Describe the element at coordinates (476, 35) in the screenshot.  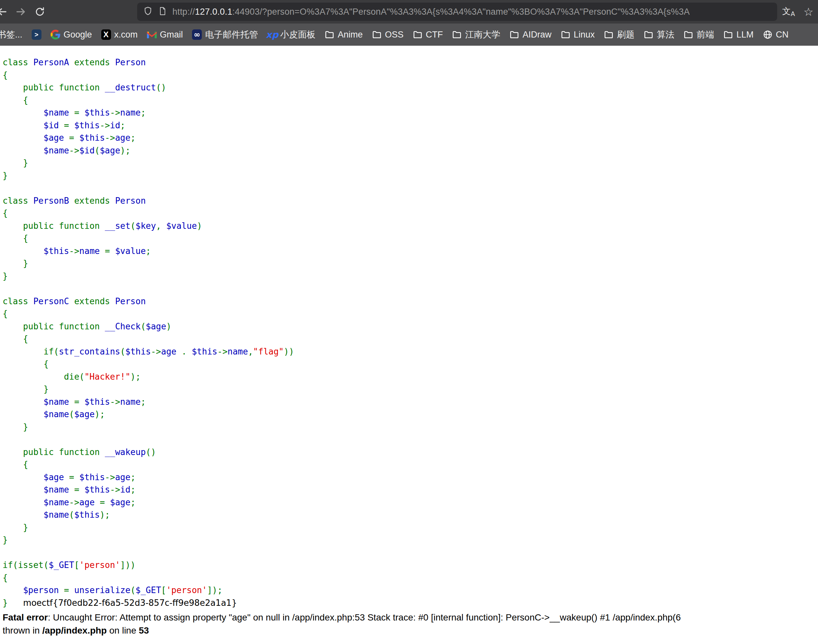
I see `bookmark-item: 江南大学` at that location.